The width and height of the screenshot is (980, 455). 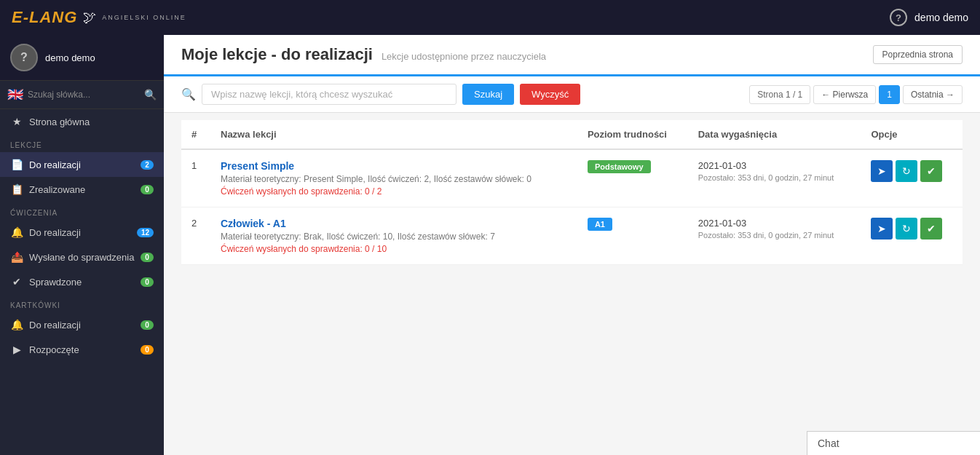 I want to click on sidebar-item-kart-rozpoczete: ▶ Rozpoczęte 0, so click(x=82, y=349).